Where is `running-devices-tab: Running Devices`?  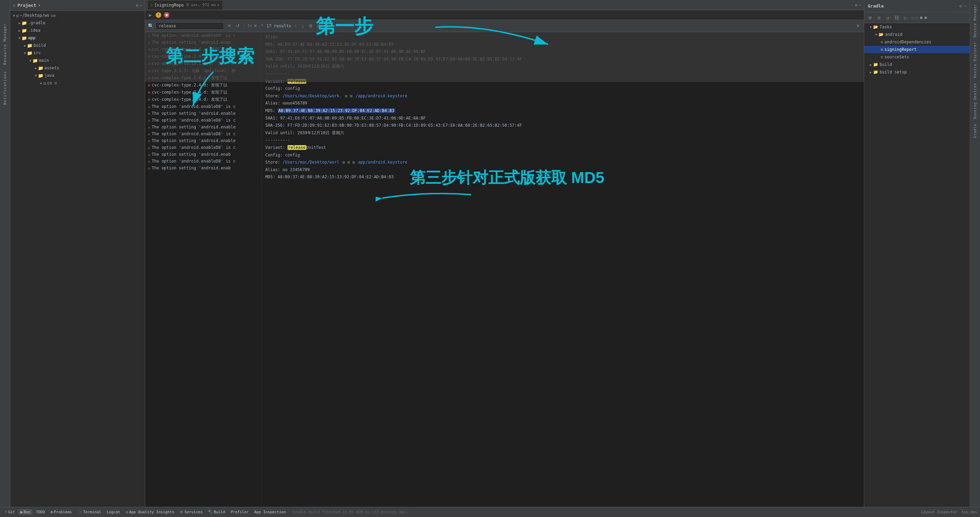 running-devices-tab: Running Devices is located at coordinates (975, 101).